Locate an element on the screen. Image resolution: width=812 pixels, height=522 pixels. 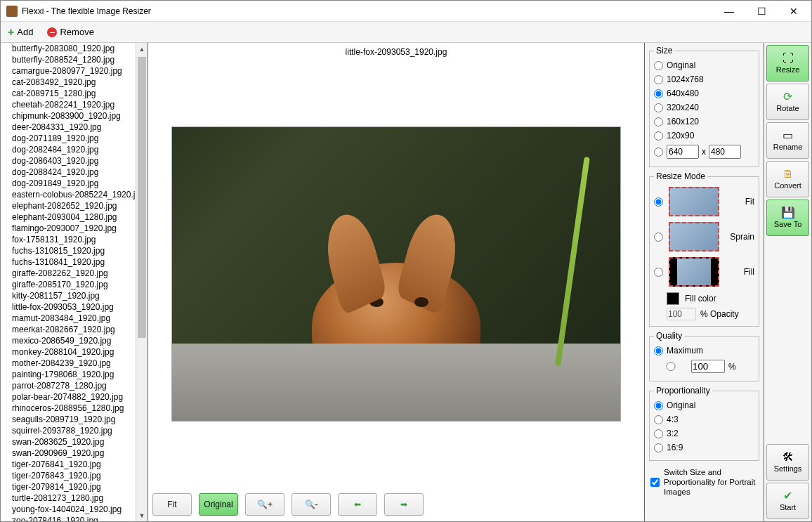
proportionality-option: 4:3 is located at coordinates (704, 419).